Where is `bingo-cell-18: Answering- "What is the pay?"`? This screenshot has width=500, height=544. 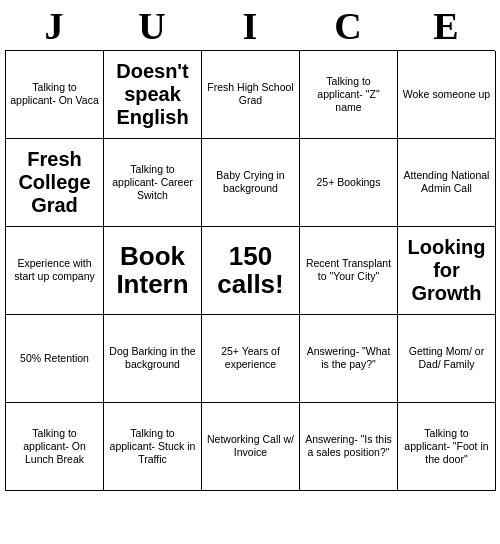 bingo-cell-18: Answering- "What is the pay?" is located at coordinates (349, 359).